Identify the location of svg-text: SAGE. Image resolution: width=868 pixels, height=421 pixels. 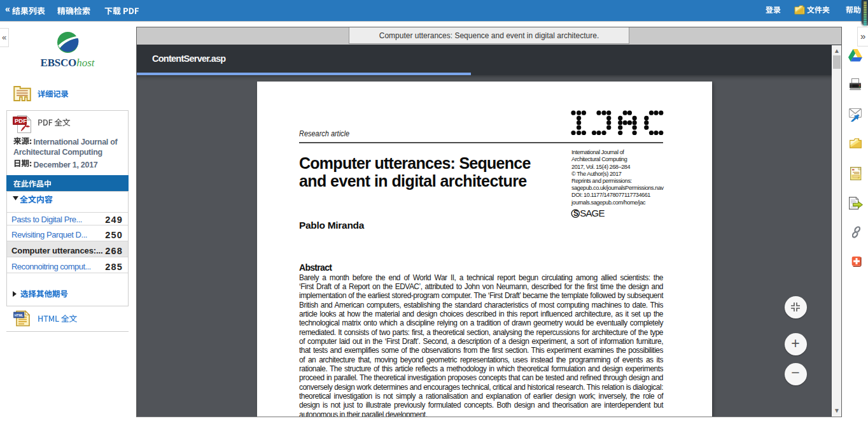
(592, 213).